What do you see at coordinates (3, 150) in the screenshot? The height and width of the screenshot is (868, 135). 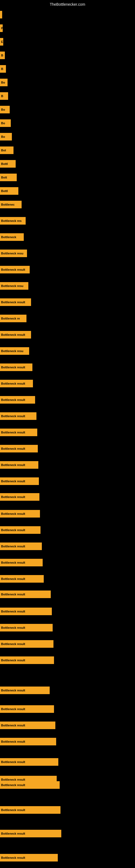 I see `bar-label: Bot` at bounding box center [3, 150].